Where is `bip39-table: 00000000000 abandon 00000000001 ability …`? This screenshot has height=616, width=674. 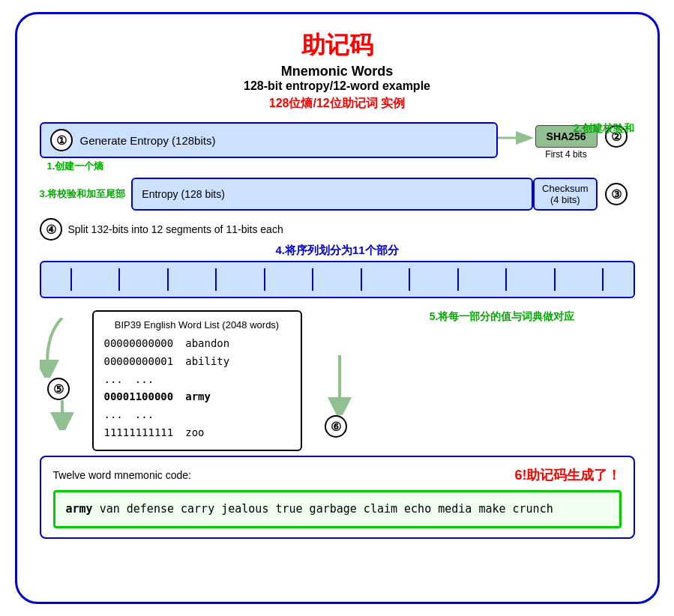 bip39-table: 00000000000 abandon 00000000001 ability … is located at coordinates (197, 388).